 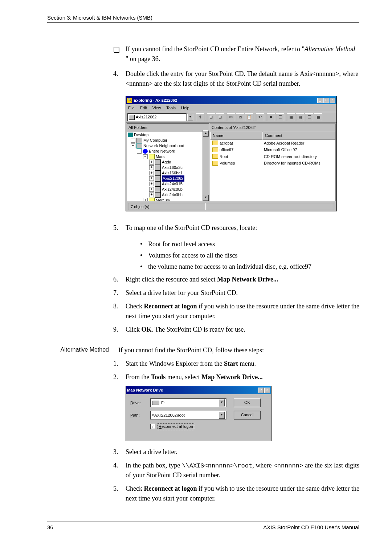 What do you see at coordinates (220, 117) in the screenshot?
I see `disconnect-button: ⊟` at bounding box center [220, 117].